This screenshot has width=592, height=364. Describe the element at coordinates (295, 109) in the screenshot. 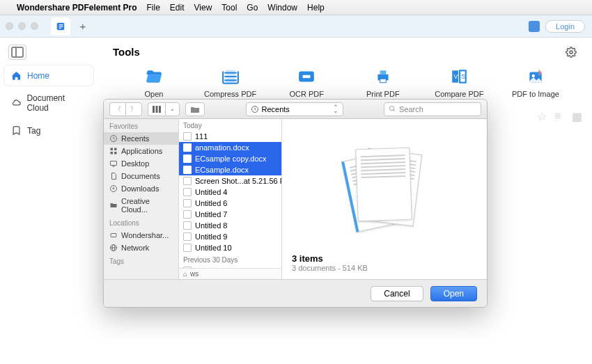

I see `dialog-toolbar: 〈 〉 ⌄ Recents ⌃⌄ Search` at that location.